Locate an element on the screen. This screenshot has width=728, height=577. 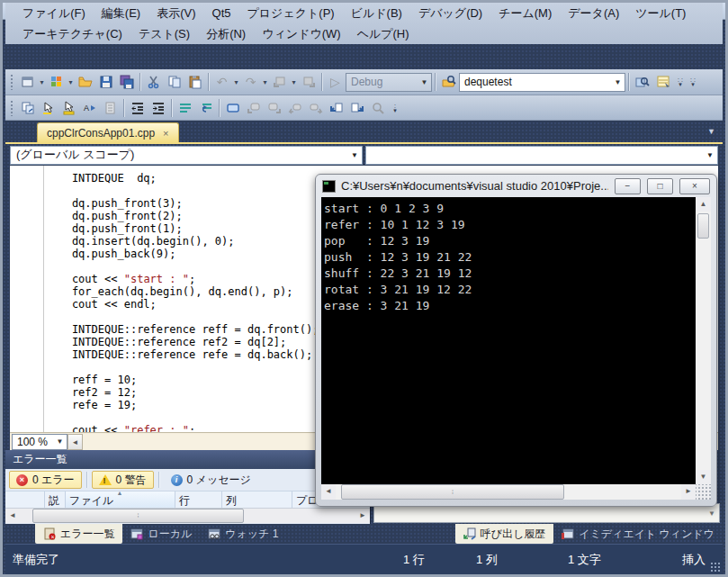
display-objects-icon is located at coordinates (27, 108).